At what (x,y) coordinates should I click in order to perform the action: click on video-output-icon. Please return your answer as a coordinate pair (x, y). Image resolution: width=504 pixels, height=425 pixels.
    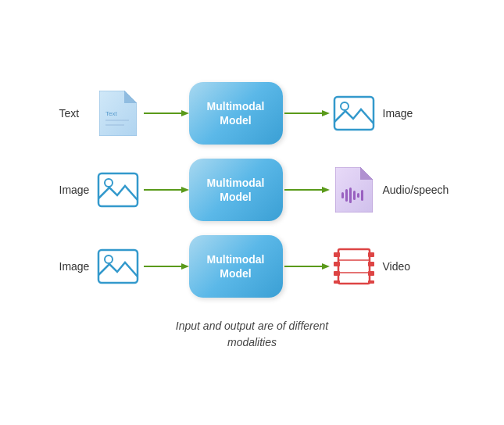
    Looking at the image, I should click on (354, 266).